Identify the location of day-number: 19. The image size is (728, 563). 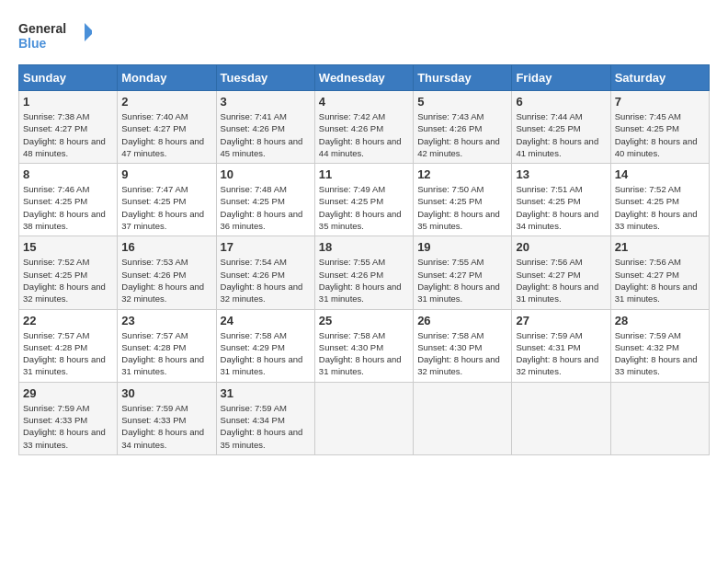
(462, 247).